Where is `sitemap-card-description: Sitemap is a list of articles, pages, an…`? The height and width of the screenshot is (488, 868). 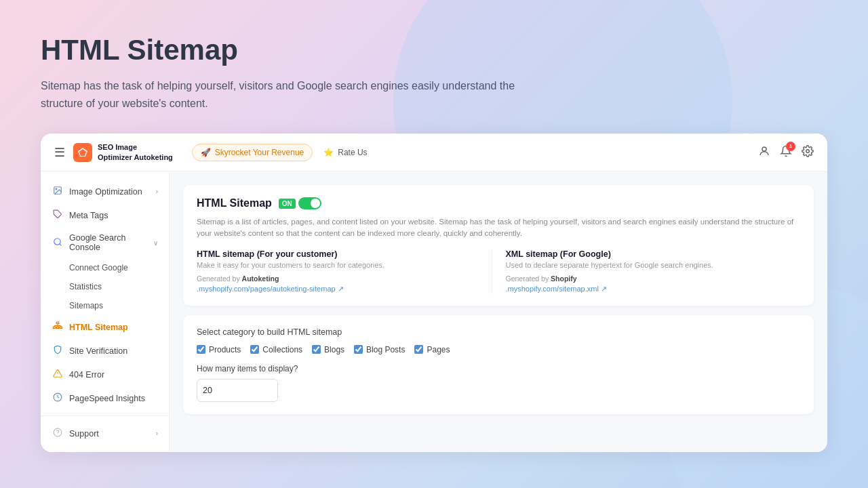 sitemap-card-description: Sitemap is a list of articles, pages, an… is located at coordinates (498, 228).